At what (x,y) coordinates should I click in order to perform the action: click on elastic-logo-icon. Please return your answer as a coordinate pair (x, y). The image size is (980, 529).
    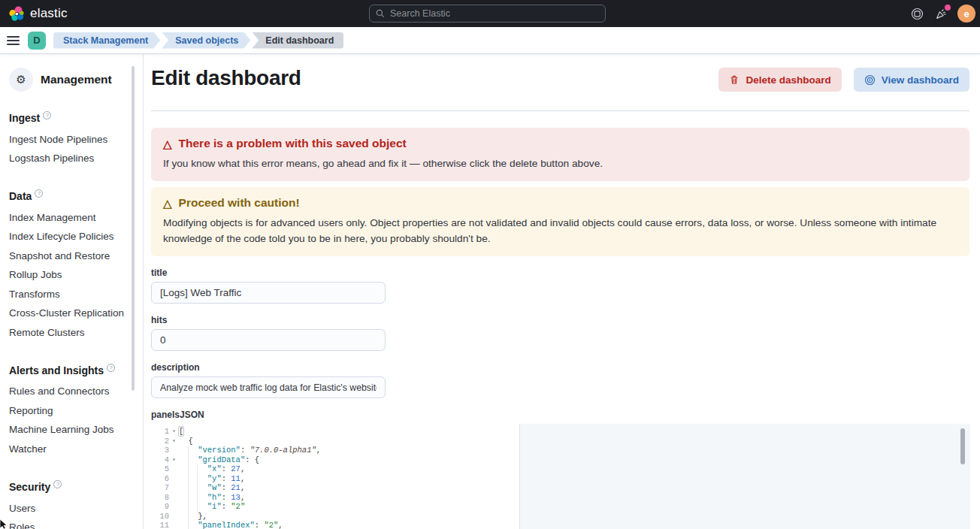
    Looking at the image, I should click on (17, 14).